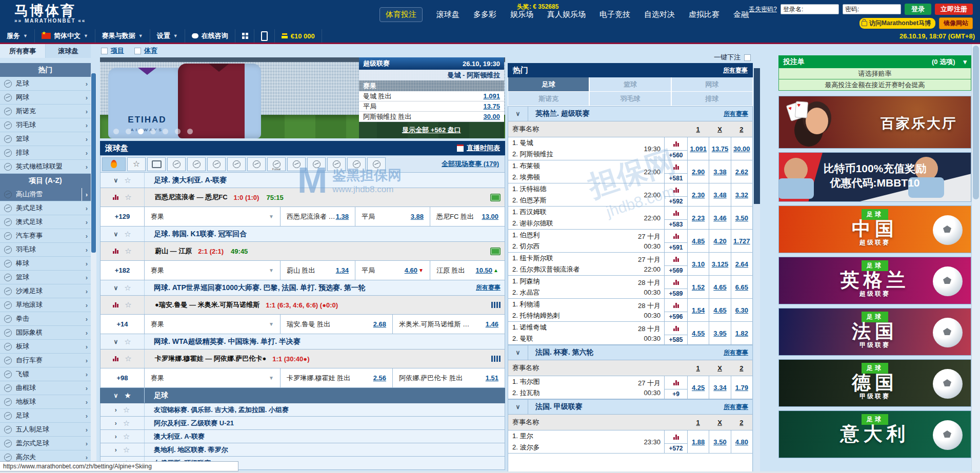 The image size is (980, 473). What do you see at coordinates (742, 195) in the screenshot?
I see `odds-cell: 3.32` at bounding box center [742, 195].